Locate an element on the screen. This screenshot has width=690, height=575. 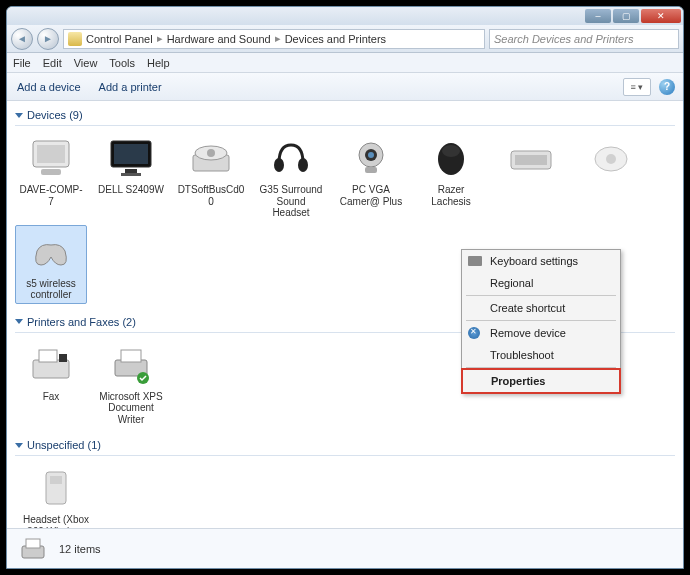
status-printer-icon is located at coordinates (33, 549).